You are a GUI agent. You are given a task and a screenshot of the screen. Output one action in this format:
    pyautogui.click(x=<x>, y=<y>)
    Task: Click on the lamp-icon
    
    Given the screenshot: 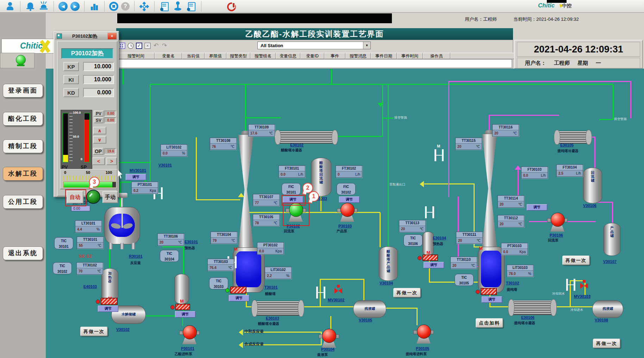 What is the action you would take?
    pyautogui.click(x=44, y=6)
    